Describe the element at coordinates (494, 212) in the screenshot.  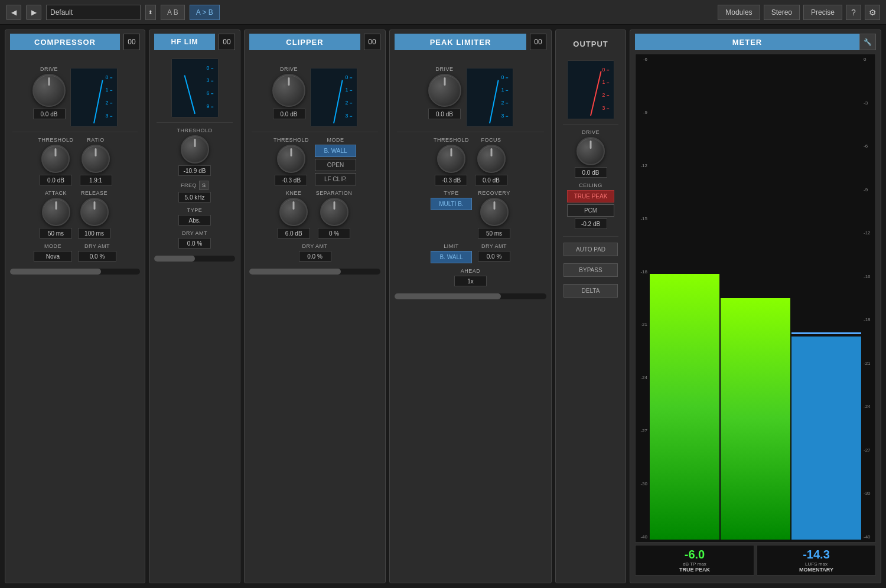
I see `peaklimiter-recovery-knob` at that location.